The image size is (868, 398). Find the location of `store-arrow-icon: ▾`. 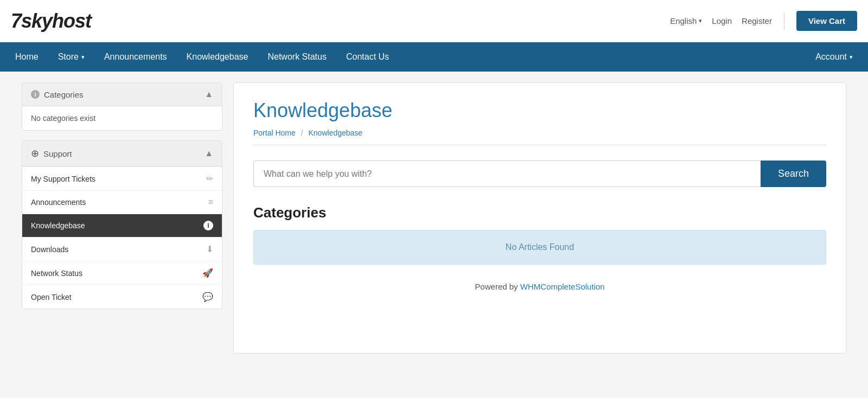

store-arrow-icon: ▾ is located at coordinates (83, 57).